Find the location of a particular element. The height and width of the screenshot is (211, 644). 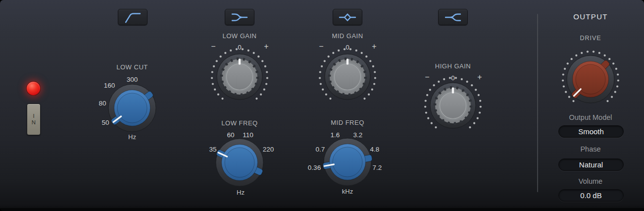

output-model-select: Smooth is located at coordinates (591, 132).